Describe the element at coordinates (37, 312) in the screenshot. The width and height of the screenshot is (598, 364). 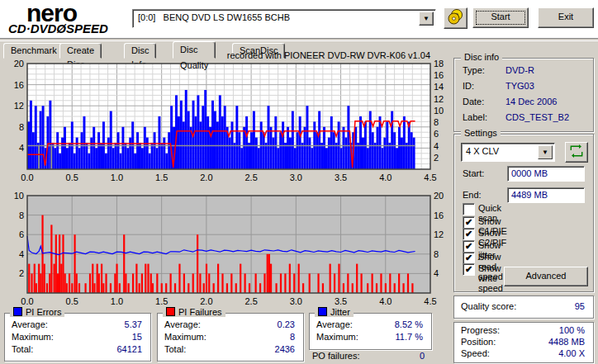
I see `pi-errors-legend: PI Errors` at that location.